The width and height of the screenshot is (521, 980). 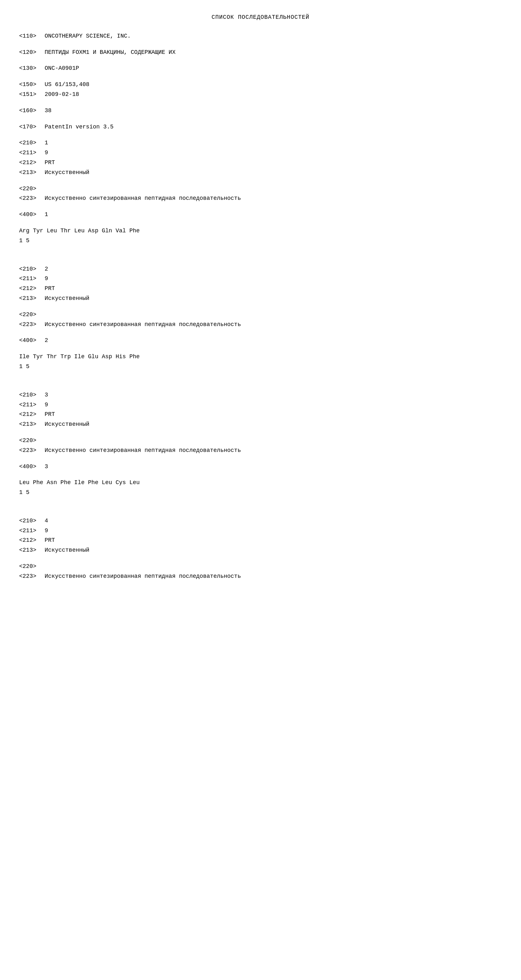 I want to click on field-130: <130> ONC-A0901P, so click(x=260, y=68).